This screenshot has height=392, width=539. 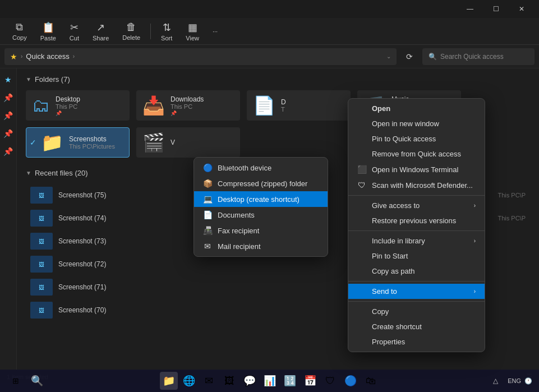 What do you see at coordinates (8, 116) in the screenshot?
I see `sidebar-pin2-icon: 📌` at bounding box center [8, 116].